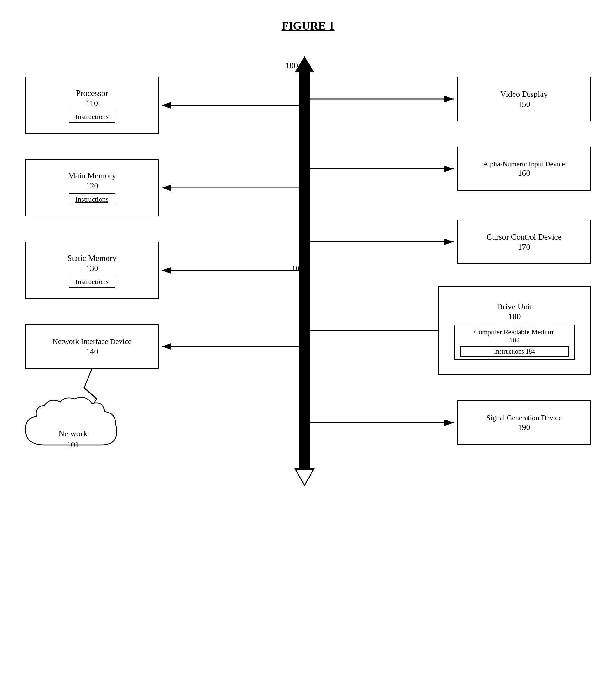  I want to click on crm-number: 182, so click(515, 340).